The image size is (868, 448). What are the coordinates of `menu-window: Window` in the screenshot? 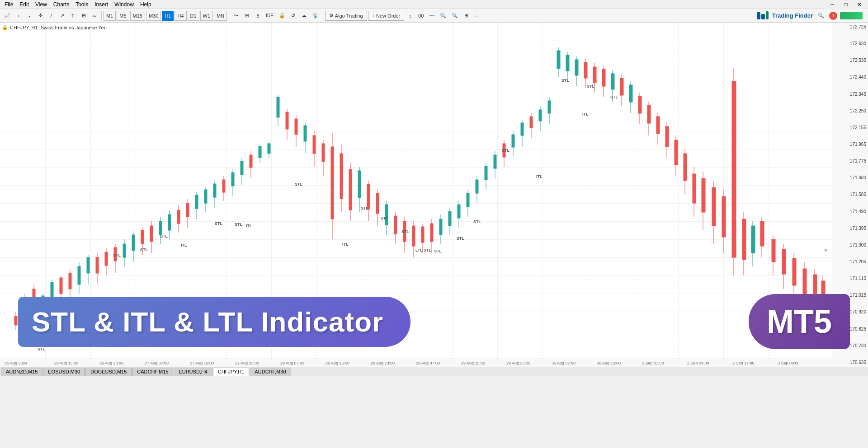 It's located at (124, 5).